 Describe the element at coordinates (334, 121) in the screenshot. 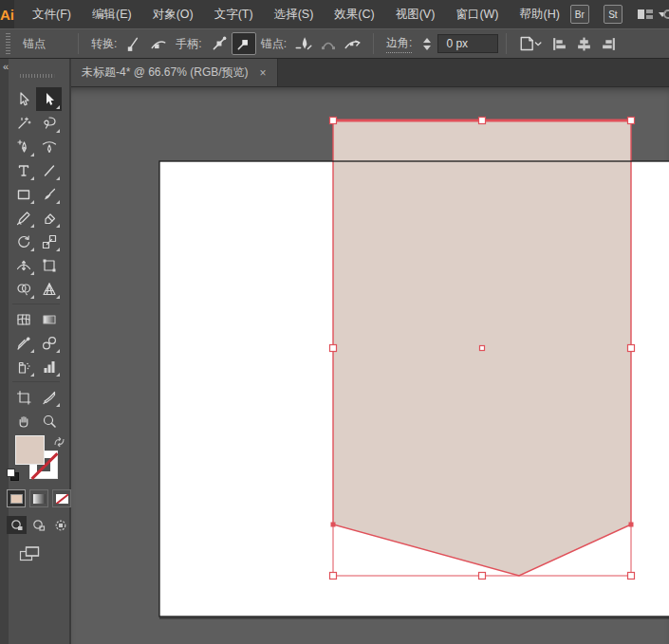

I see `handle-top-left` at that location.